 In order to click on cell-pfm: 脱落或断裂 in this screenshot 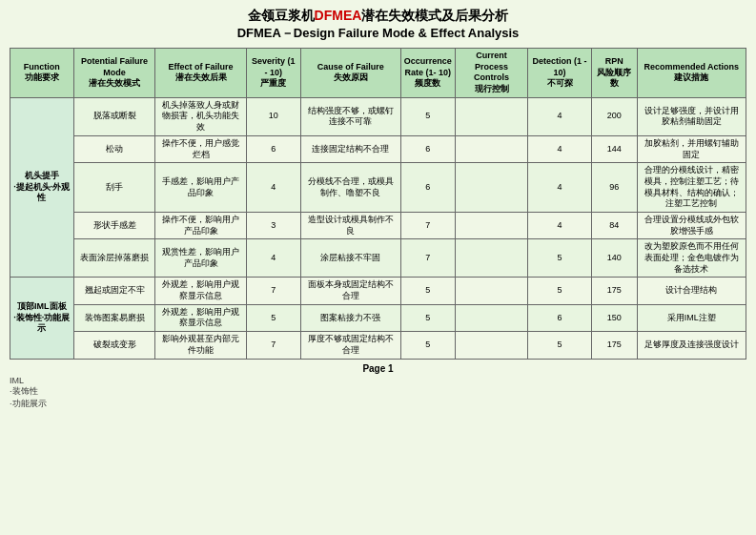, I will do `click(114, 116)`.